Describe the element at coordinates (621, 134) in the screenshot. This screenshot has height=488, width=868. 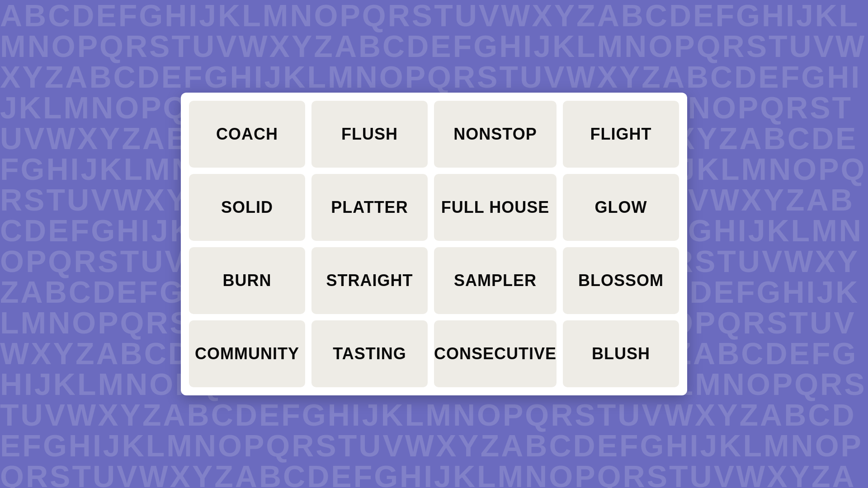
I see `word-card: FLIGHT` at that location.